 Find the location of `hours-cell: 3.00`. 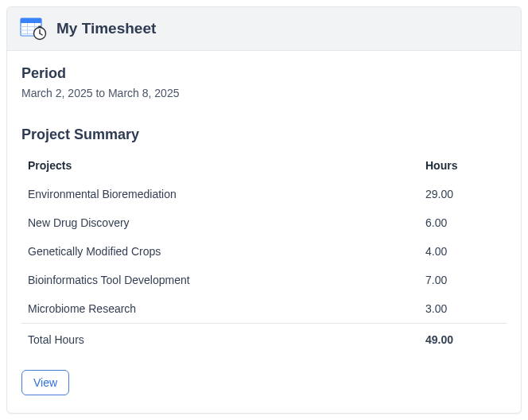

hours-cell: 3.00 is located at coordinates (463, 309).